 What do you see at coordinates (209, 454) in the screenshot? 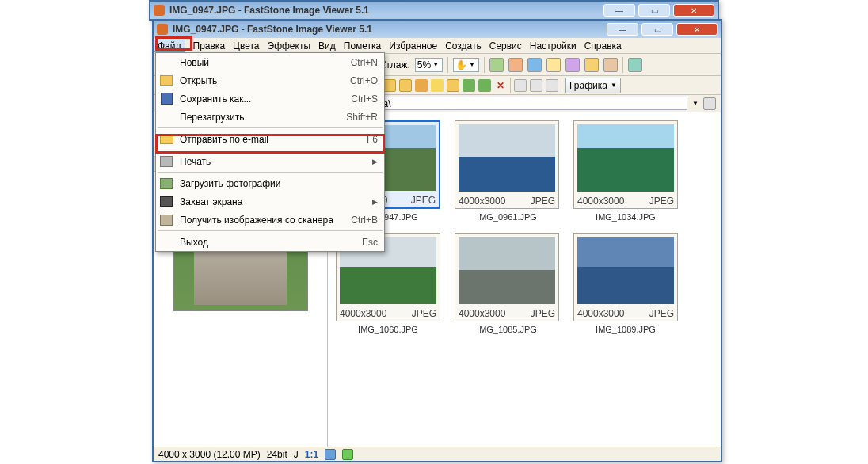
I see `status-dimensions: 4000 x 3000 (12.00 MP)` at bounding box center [209, 454].